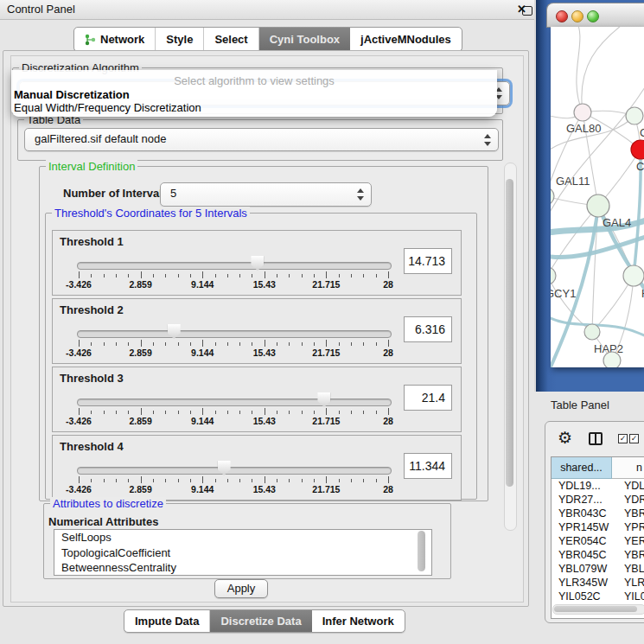 This screenshot has width=644, height=644. What do you see at coordinates (510, 333) in the screenshot?
I see `settings-scrollbar-thumb` at bounding box center [510, 333].